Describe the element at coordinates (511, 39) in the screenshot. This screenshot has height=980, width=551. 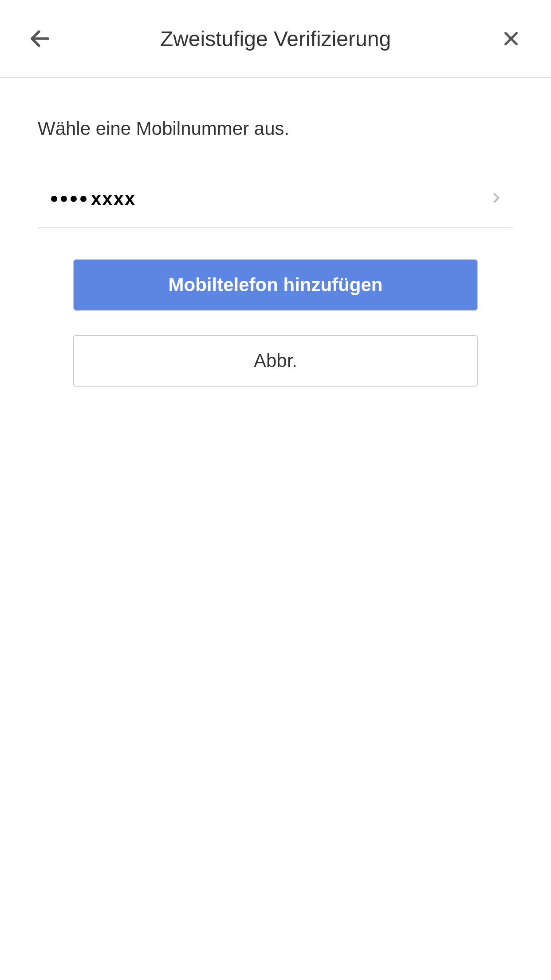
I see `close-icon` at that location.